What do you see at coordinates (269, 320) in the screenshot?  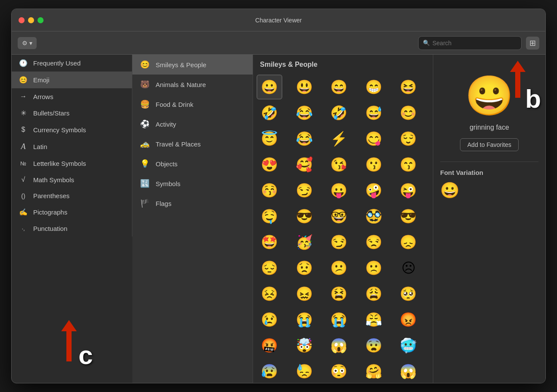 I see `emoji-cell: 😢` at bounding box center [269, 320].